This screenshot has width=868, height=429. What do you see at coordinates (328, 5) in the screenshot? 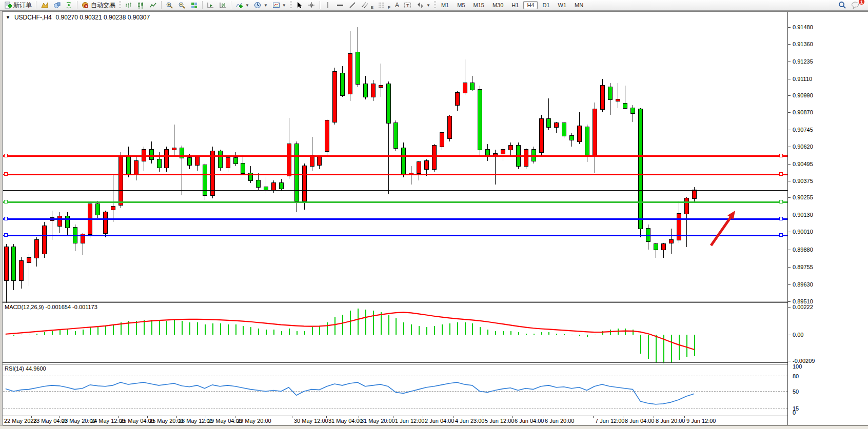
I see `vertical-line-button` at bounding box center [328, 5].